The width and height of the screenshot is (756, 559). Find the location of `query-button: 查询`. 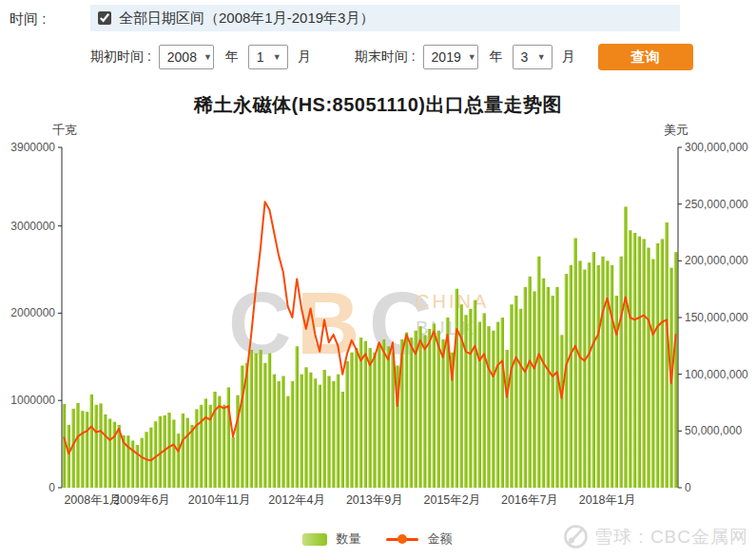

query-button: 查询 is located at coordinates (646, 57).